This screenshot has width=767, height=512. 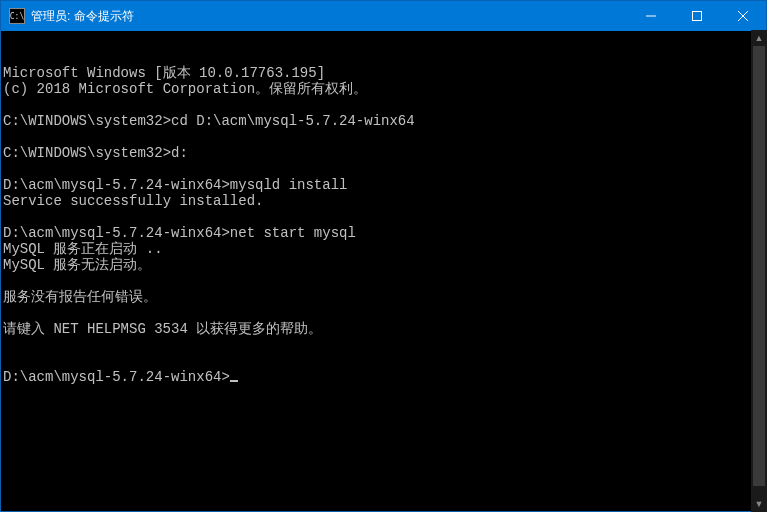 I want to click on close-icon, so click(x=743, y=16).